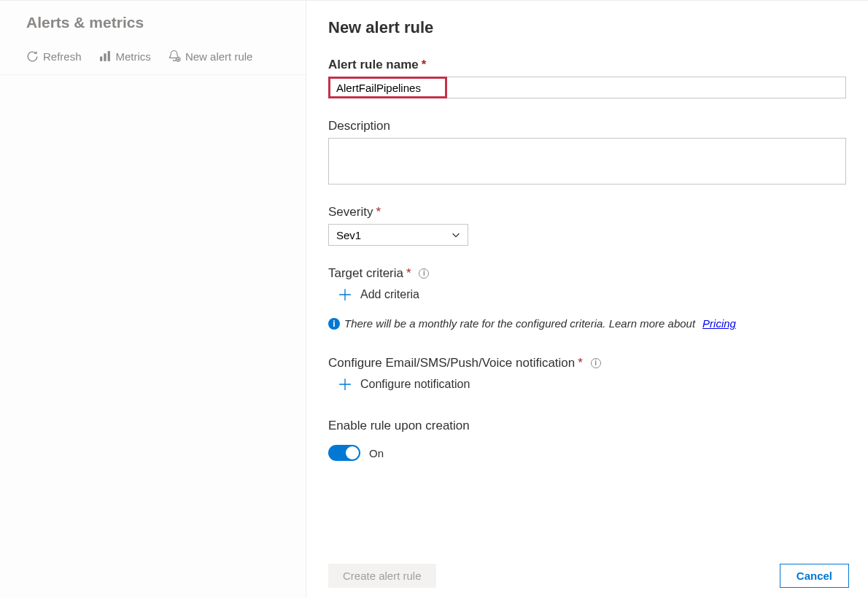 The image size is (868, 598). I want to click on alert-name-input, so click(388, 88).